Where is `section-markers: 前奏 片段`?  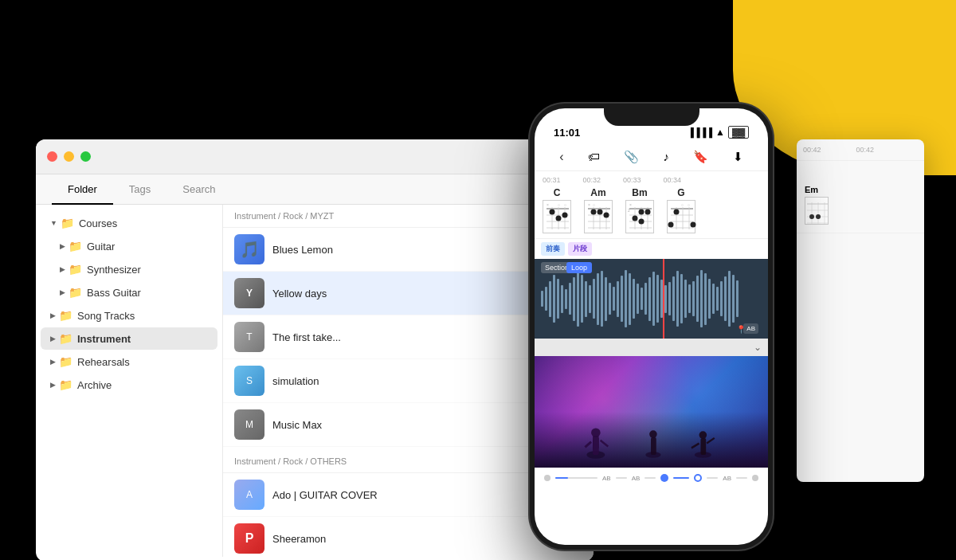 section-markers: 前奏 片段 is located at coordinates (652, 249).